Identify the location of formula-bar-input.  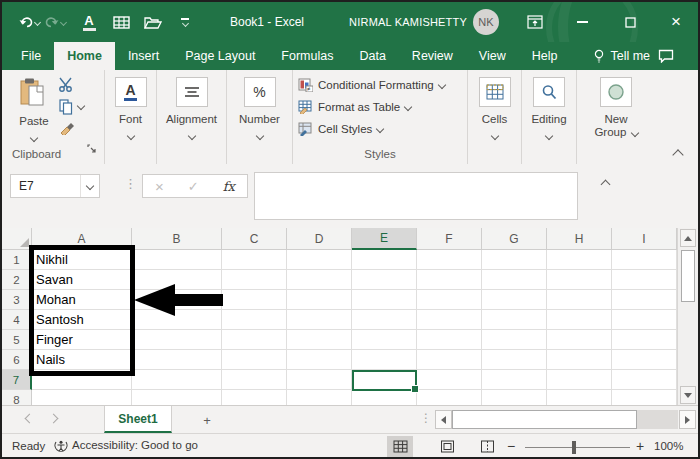
(416, 196).